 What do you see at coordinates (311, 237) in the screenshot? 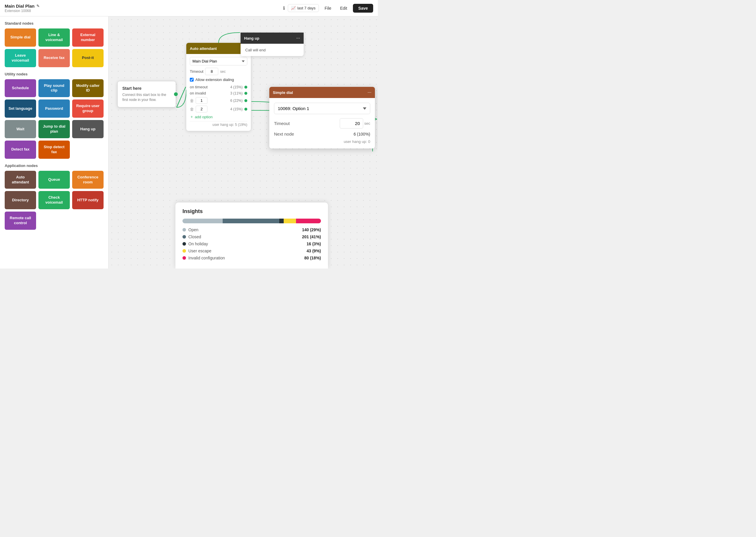
I see `insight-closed-val: 201 (41%)` at bounding box center [311, 237].